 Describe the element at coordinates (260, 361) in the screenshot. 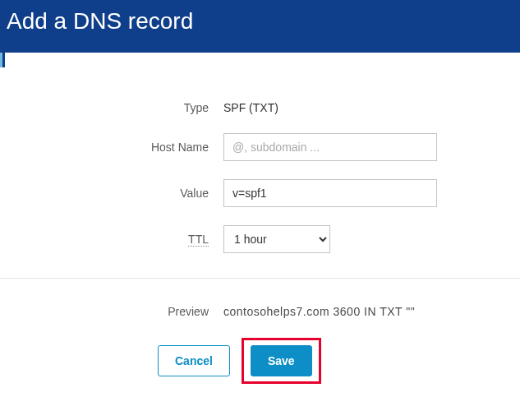

I see `button-row: Cancel Save` at that location.